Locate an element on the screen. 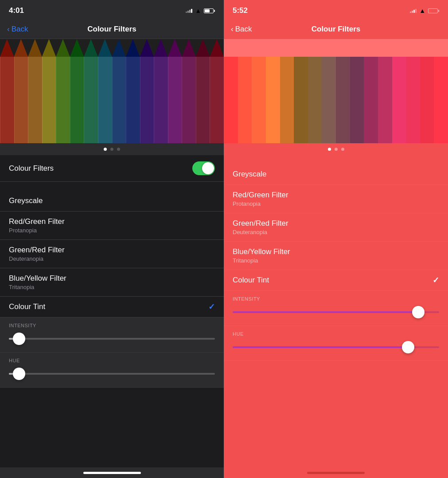  left-signal-icon is located at coordinates (189, 11).